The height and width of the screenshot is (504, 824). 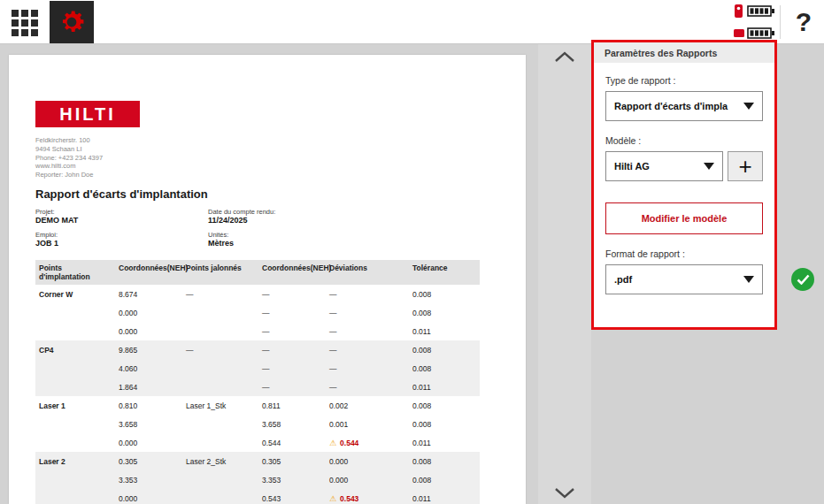 What do you see at coordinates (25, 23) in the screenshot?
I see `apps-menu-button` at bounding box center [25, 23].